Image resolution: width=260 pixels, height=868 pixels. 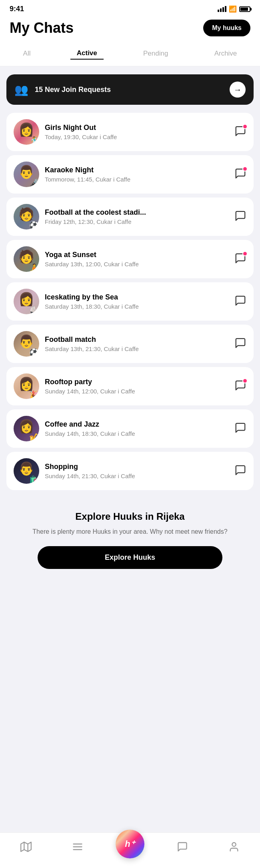 I want to click on chat-detail: Saturday 13th, 18:30, Cukar i Caffe, so click(x=137, y=306).